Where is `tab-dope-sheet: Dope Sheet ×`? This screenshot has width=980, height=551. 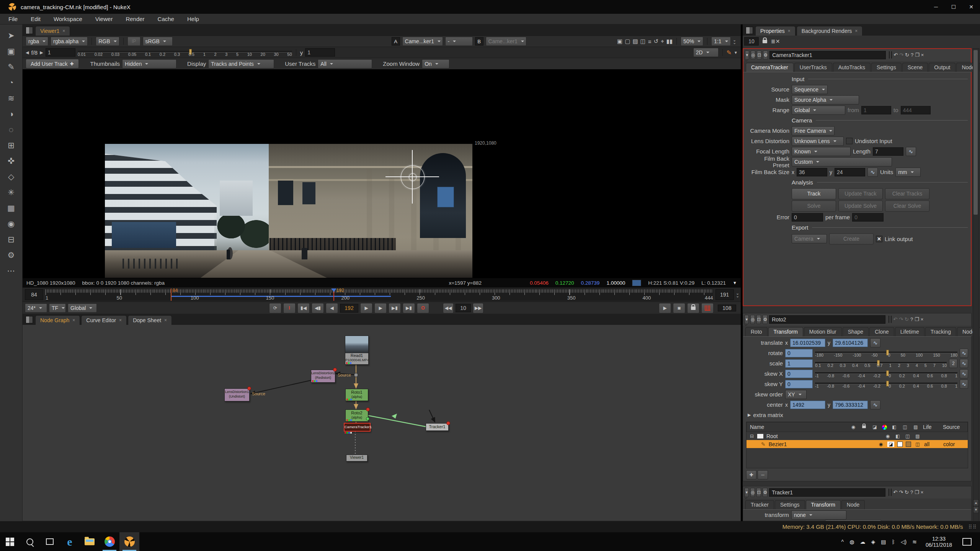 tab-dope-sheet: Dope Sheet × is located at coordinates (150, 320).